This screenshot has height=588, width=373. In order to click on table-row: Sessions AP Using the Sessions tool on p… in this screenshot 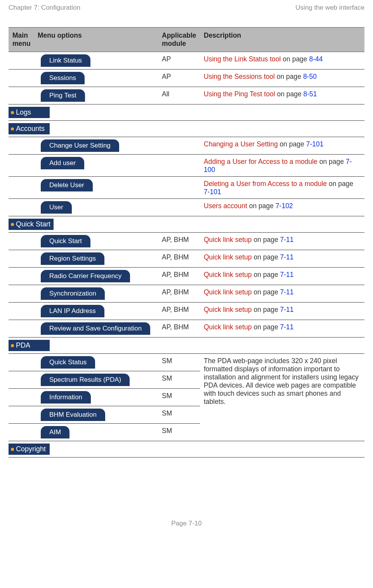, I will do `click(186, 78)`.